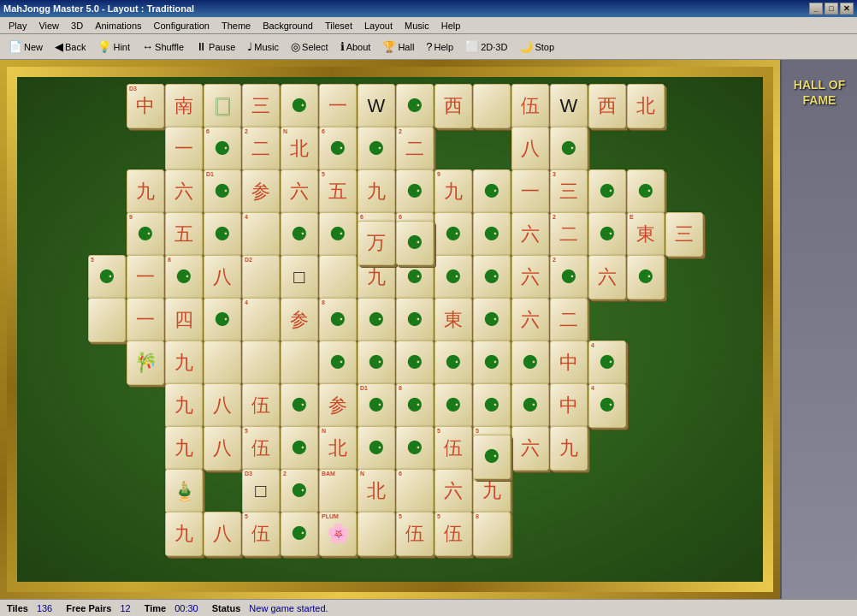 The image size is (857, 616). What do you see at coordinates (222, 149) in the screenshot?
I see `tile: 6⚈` at bounding box center [222, 149].